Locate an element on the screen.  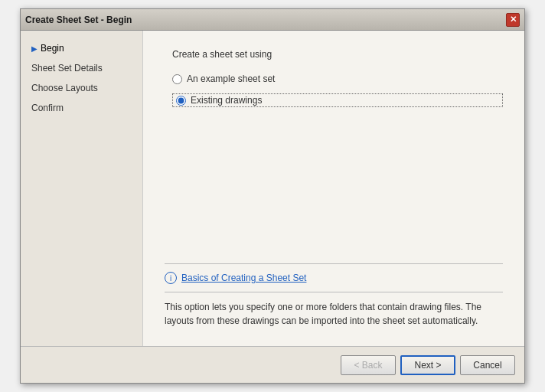
radio-example-label: An example sheet set is located at coordinates (231, 79).